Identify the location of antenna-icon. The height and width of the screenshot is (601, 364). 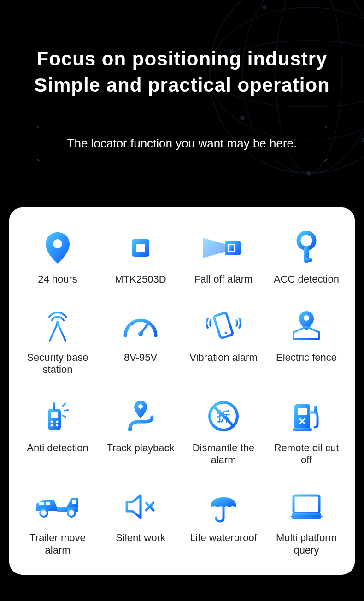
(58, 326).